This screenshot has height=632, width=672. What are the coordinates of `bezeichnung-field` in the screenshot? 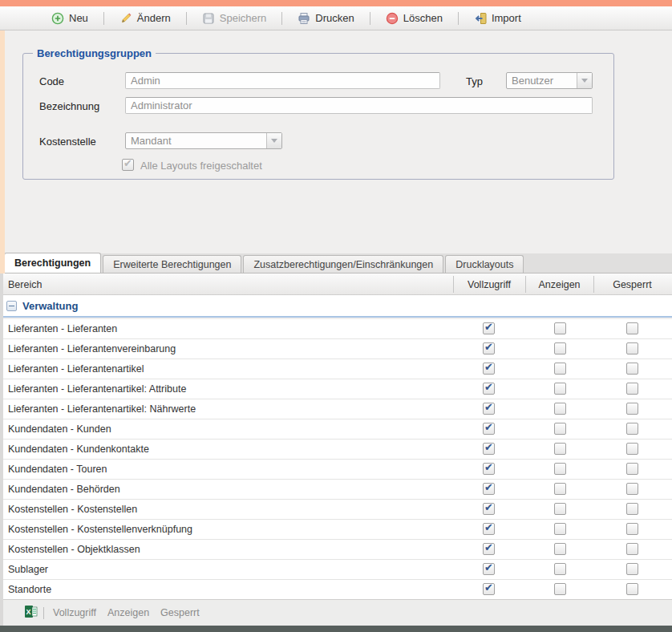 It's located at (359, 106).